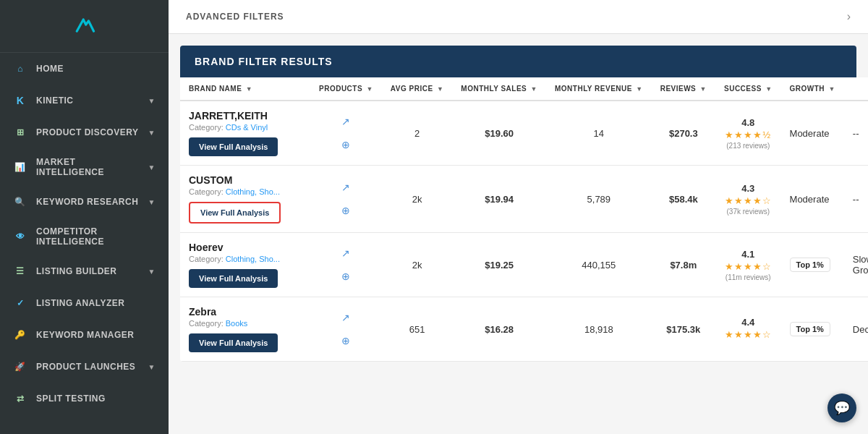 The height and width of the screenshot is (434, 868). Describe the element at coordinates (813, 265) in the screenshot. I see `success-cell: Top 1%` at that location.